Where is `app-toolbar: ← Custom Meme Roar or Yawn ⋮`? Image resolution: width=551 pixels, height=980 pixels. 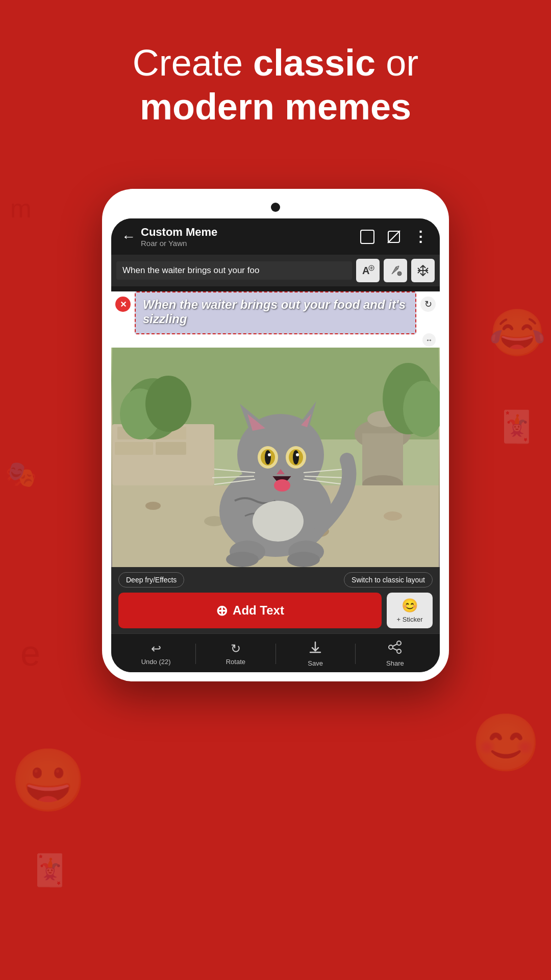
app-toolbar: ← Custom Meme Roar or Yawn ⋮ is located at coordinates (276, 237).